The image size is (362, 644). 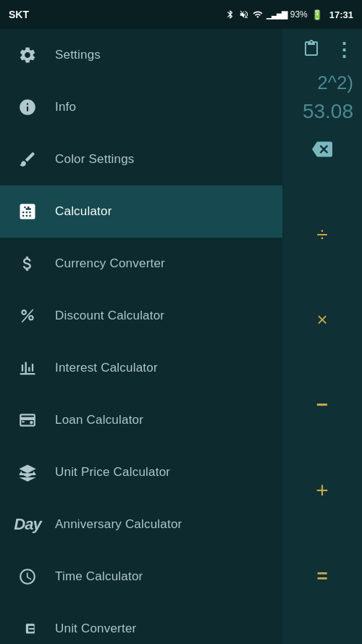 What do you see at coordinates (322, 490) in the screenshot?
I see `plus-button: +` at bounding box center [322, 490].